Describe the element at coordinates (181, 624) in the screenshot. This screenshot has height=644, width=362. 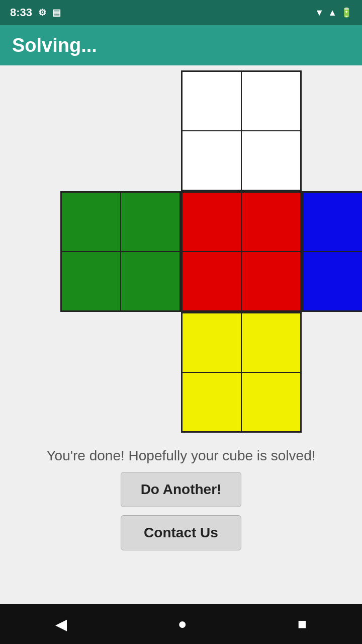
I see `nav-bar` at that location.